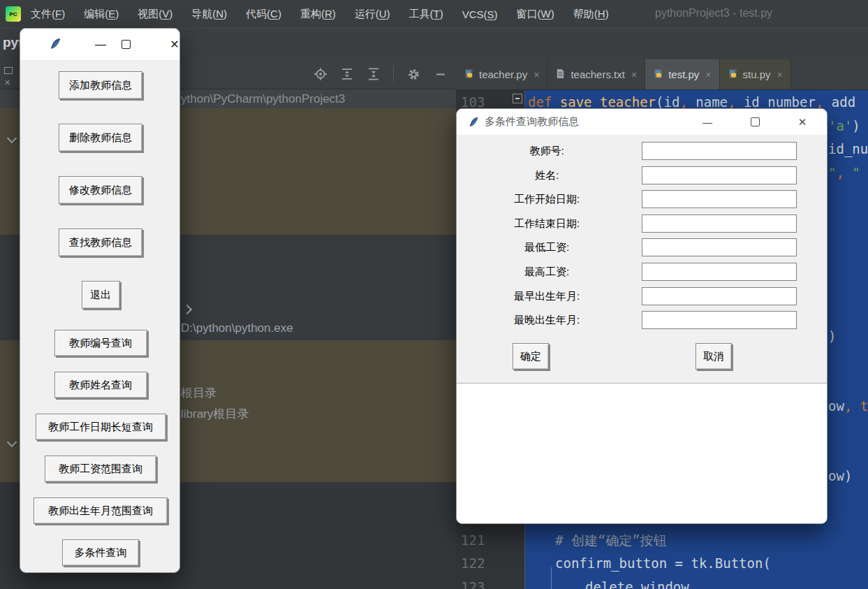 The image size is (868, 589). Describe the element at coordinates (596, 74) in the screenshot. I see `tab-teachers.txt: teachers.txt×` at that location.